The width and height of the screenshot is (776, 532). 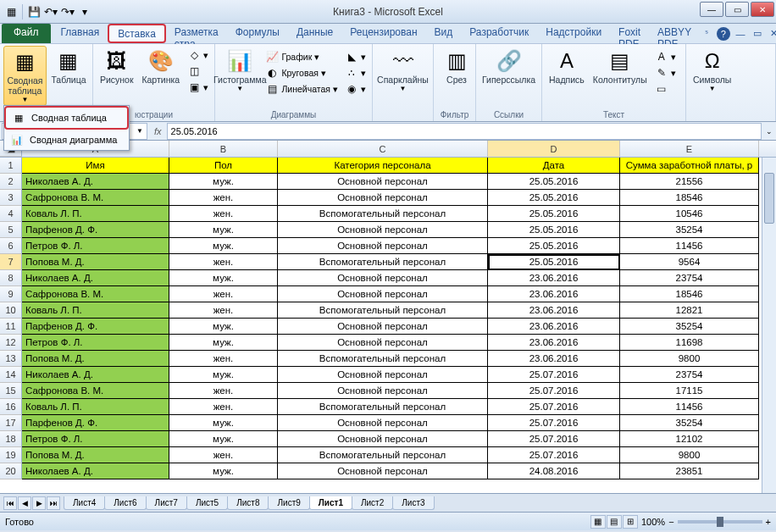 What do you see at coordinates (444, 34) in the screenshot?
I see `tab-view: Вид` at bounding box center [444, 34].